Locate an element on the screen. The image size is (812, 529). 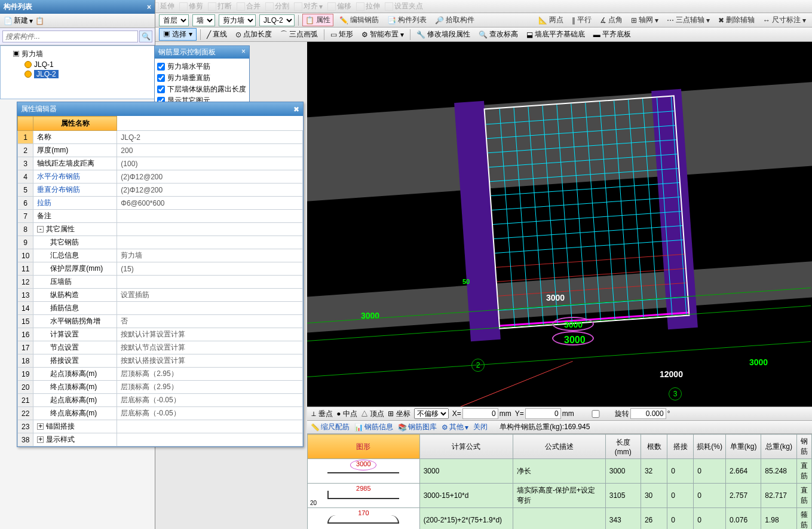
property-row: 1名称JLQ-2 is located at coordinates (160, 137).